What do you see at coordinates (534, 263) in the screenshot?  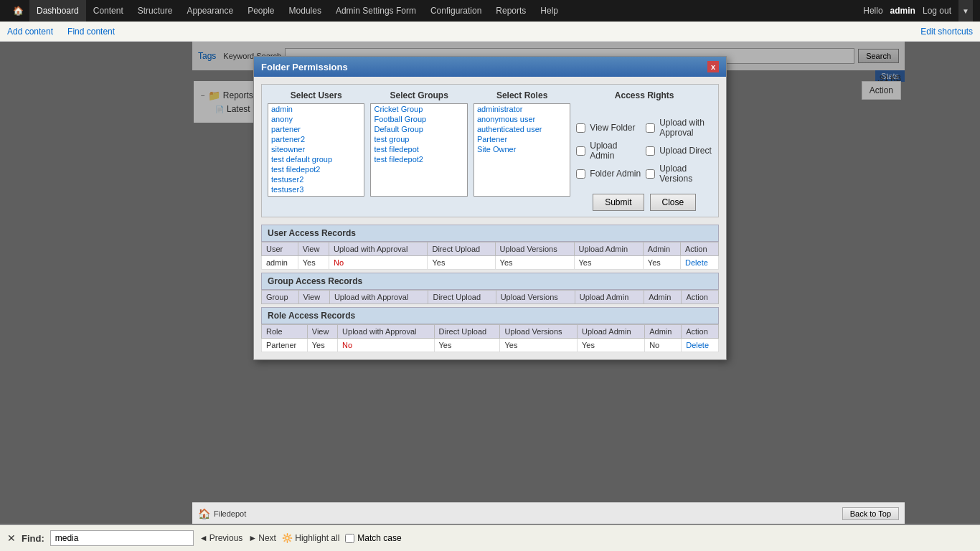 I see `cell-upload-versions: Yes` at bounding box center [534, 263].